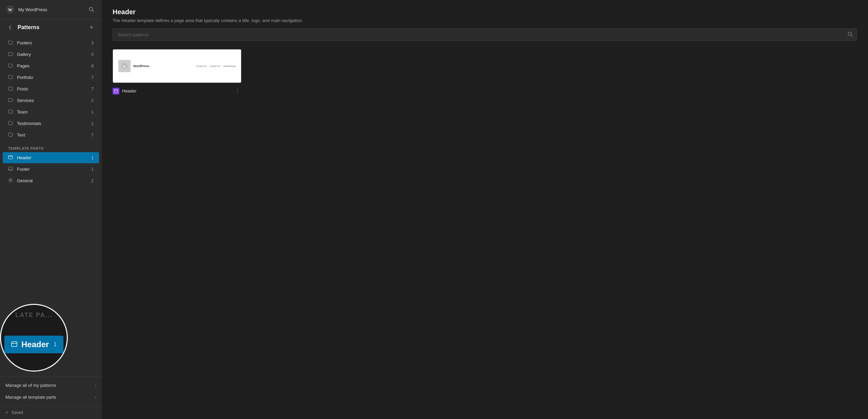 The image size is (868, 419). I want to click on footer-block-icon, so click(11, 169).